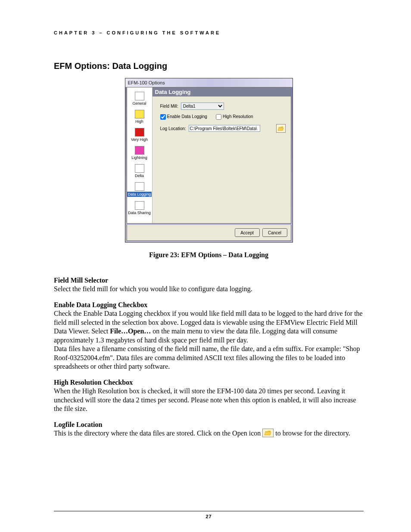 The image size is (411, 532). Describe the element at coordinates (209, 255) in the screenshot. I see `figure-caption: Figure 23: EFM Options – Data Logging` at that location.